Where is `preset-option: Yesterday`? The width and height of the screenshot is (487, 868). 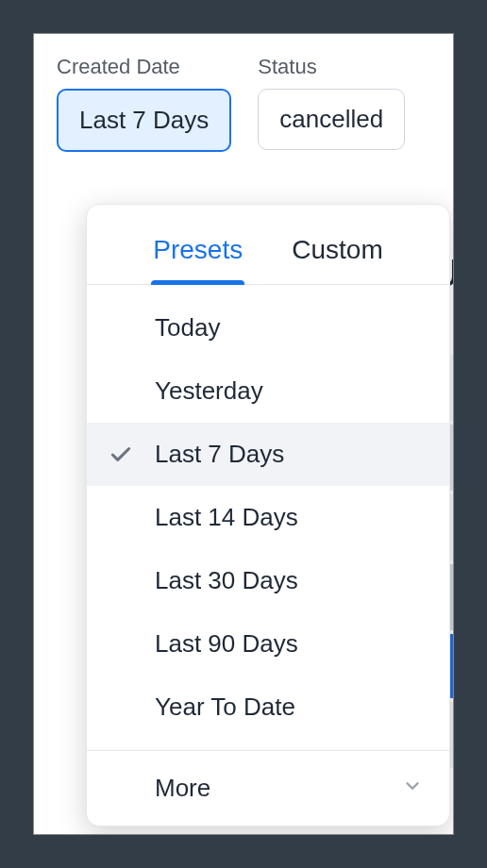 preset-option: Yesterday is located at coordinates (268, 391).